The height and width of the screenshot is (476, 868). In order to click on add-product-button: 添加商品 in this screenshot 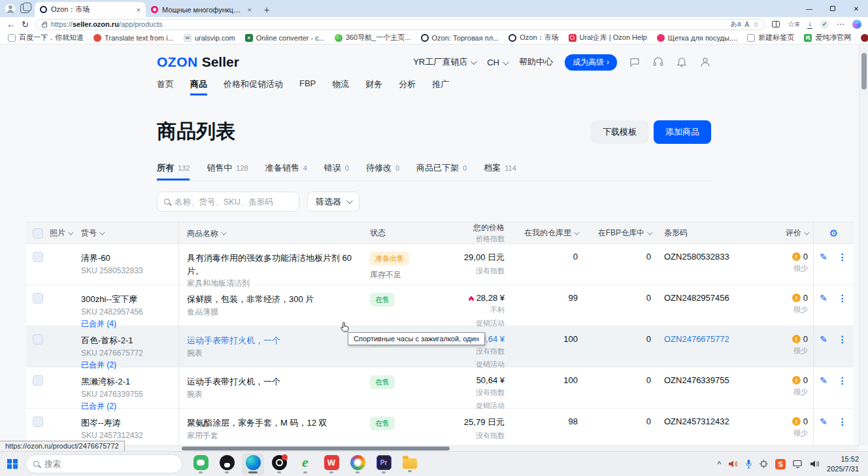, I will do `click(682, 132)`.